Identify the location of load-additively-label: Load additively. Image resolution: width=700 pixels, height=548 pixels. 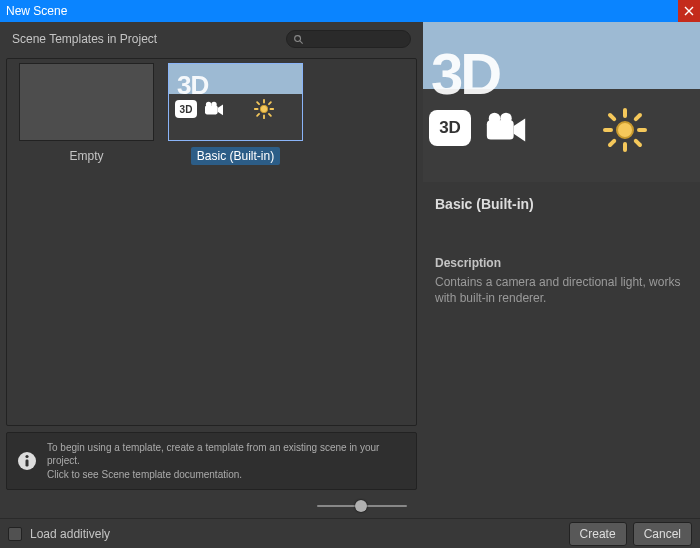
(70, 534).